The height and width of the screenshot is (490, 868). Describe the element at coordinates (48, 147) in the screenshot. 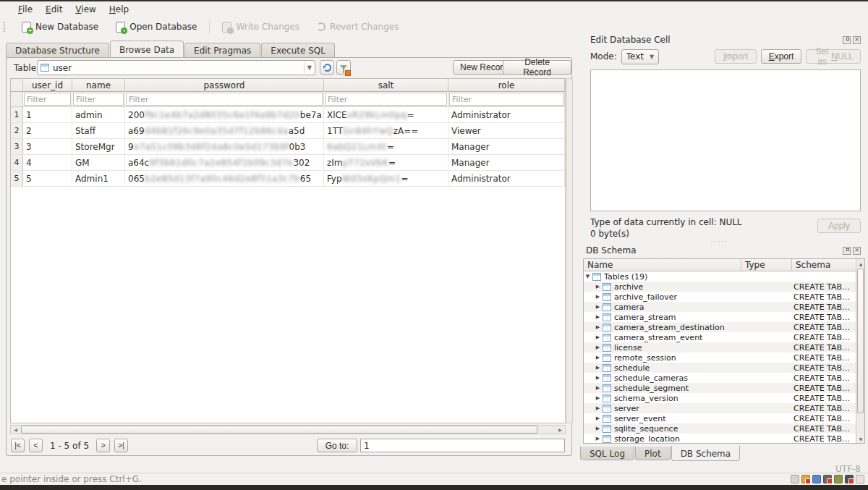

I see `cell-user-id: 3` at that location.